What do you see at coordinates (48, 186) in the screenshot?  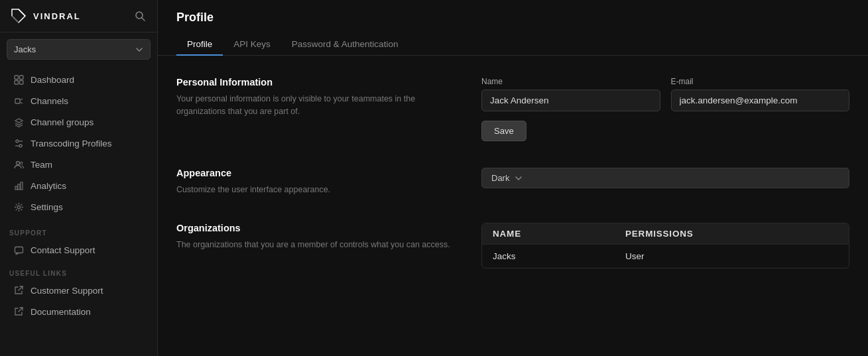 I see `analytics-label: Analytics` at bounding box center [48, 186].